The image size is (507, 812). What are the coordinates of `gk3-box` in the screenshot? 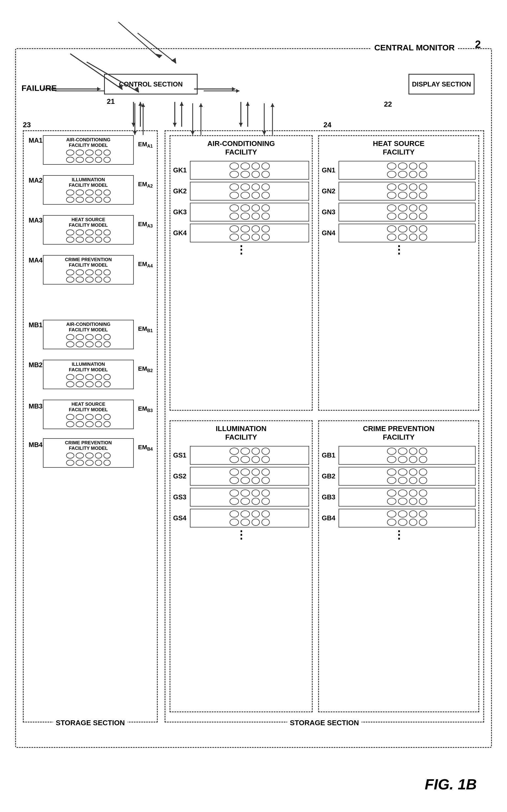 It's located at (249, 212).